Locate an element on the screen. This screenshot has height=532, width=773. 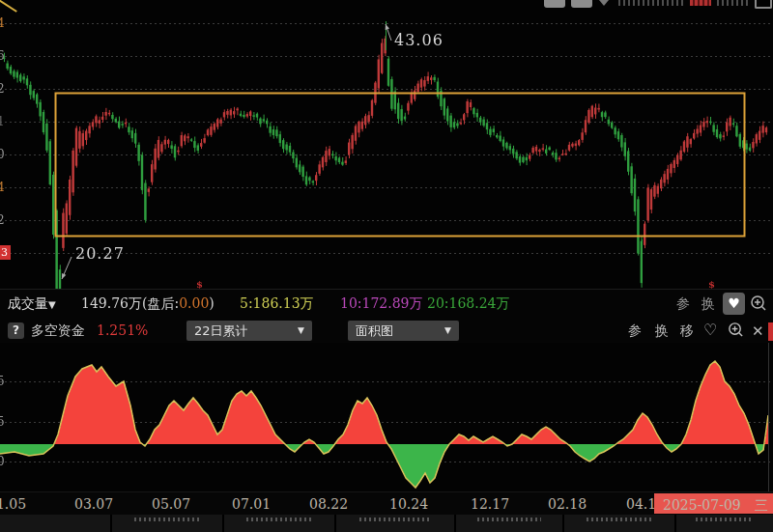
style-dropdown: 面积图 ▼ is located at coordinates (404, 330).